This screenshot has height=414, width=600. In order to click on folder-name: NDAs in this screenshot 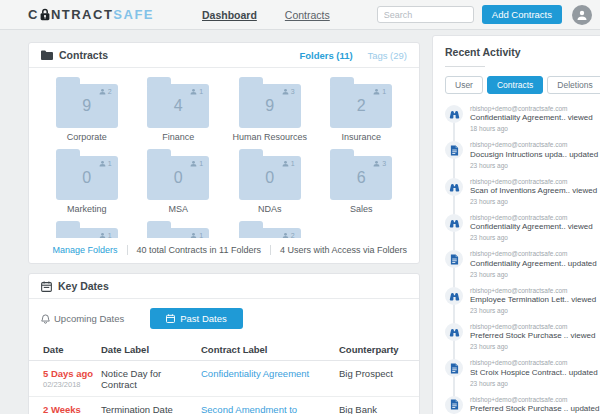, I will do `click(270, 209)`.